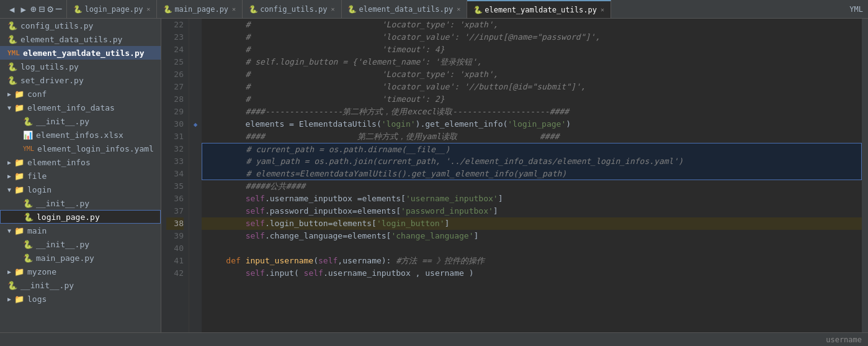  What do you see at coordinates (532, 224) in the screenshot?
I see `code-line-38: self.login_button=elements['login_button…` at bounding box center [532, 224].